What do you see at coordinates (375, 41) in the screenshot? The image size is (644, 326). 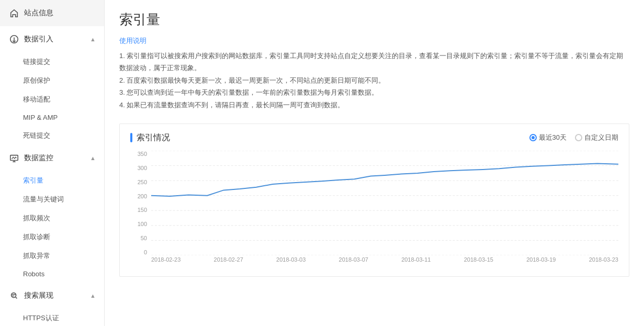 I see `usage-title: 使用说明` at bounding box center [375, 41].